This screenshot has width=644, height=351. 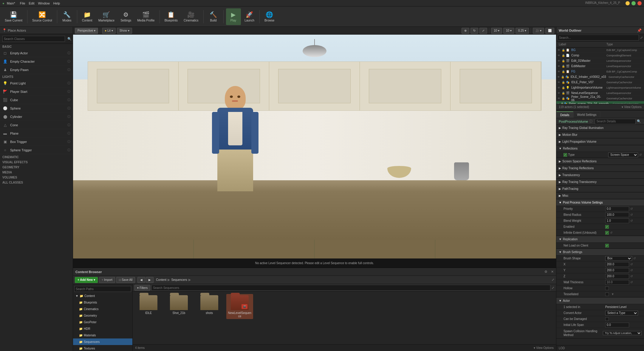 I want to click on tree-item-content: ▼ 📁 Content, so click(x=103, y=296).